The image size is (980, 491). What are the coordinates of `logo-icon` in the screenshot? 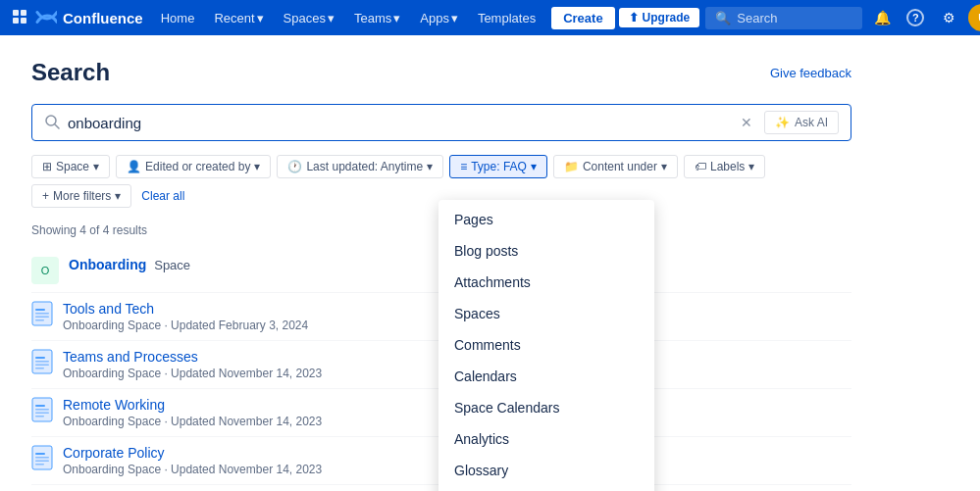 It's located at (21, 18).